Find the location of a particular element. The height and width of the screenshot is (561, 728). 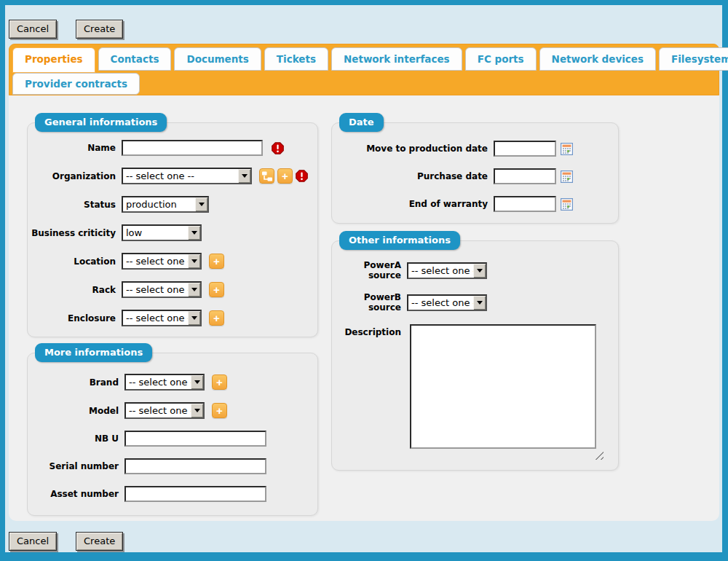

purchase-date-calendar-button is located at coordinates (566, 176).